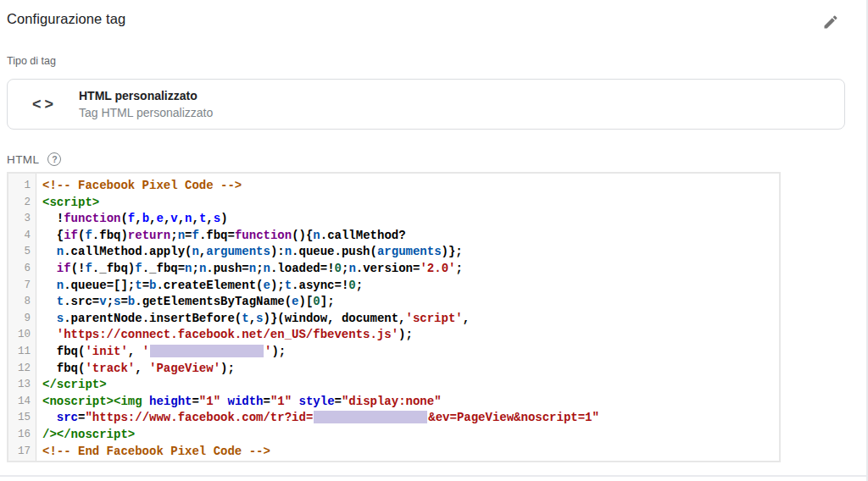 Image resolution: width=868 pixels, height=481 pixels. Describe the element at coordinates (831, 27) in the screenshot. I see `pencil-icon` at that location.